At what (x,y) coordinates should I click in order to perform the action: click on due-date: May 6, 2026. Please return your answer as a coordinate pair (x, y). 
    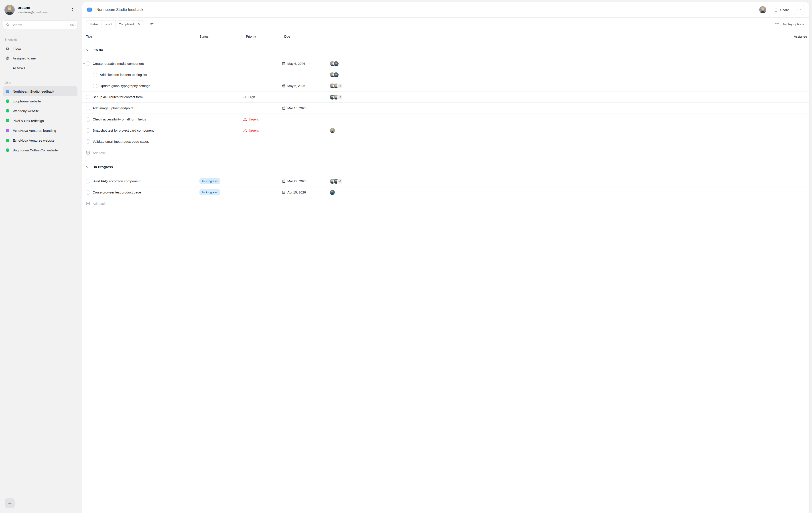
    Looking at the image, I should click on (296, 64).